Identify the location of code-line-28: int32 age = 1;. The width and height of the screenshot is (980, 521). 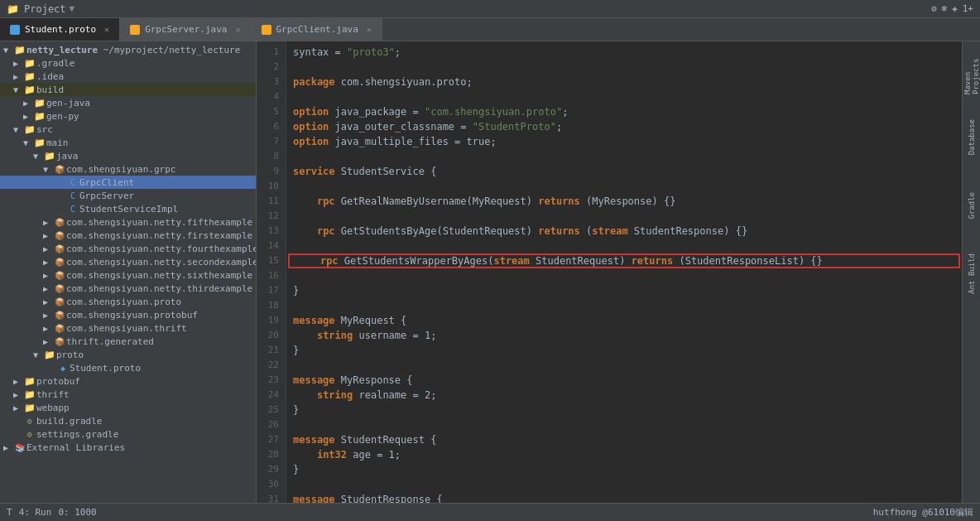
(624, 455).